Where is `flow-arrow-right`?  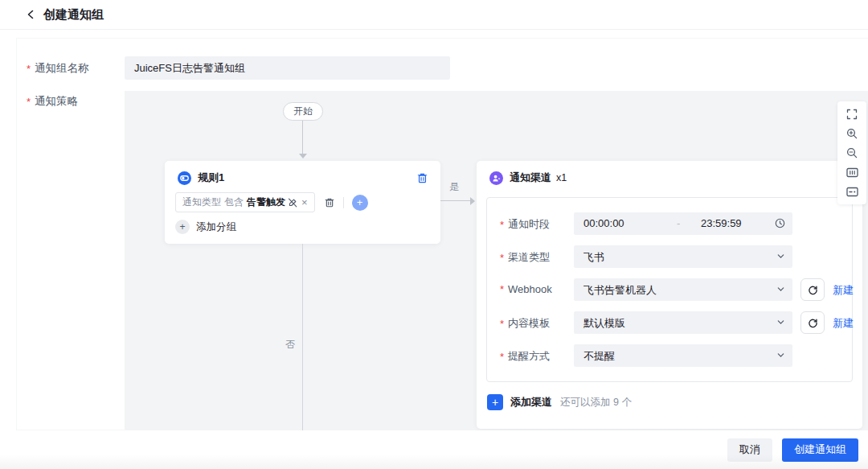
flow-arrow-right is located at coordinates (473, 201).